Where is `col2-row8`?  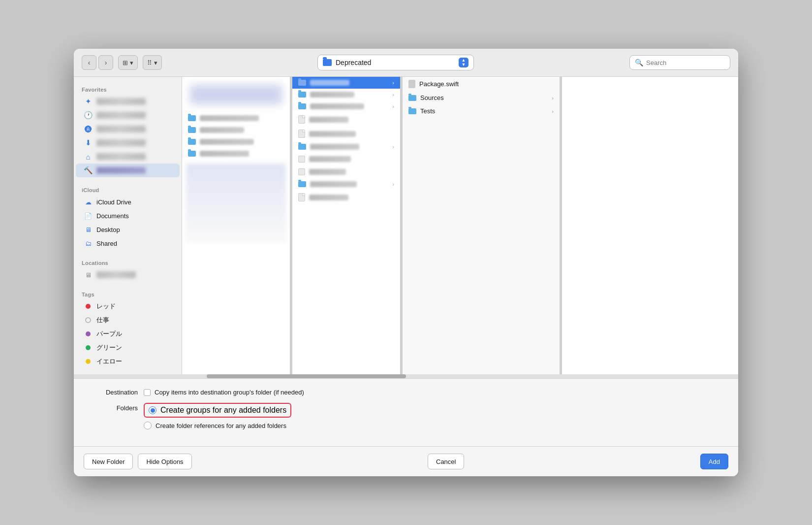 col2-row8 is located at coordinates (346, 172).